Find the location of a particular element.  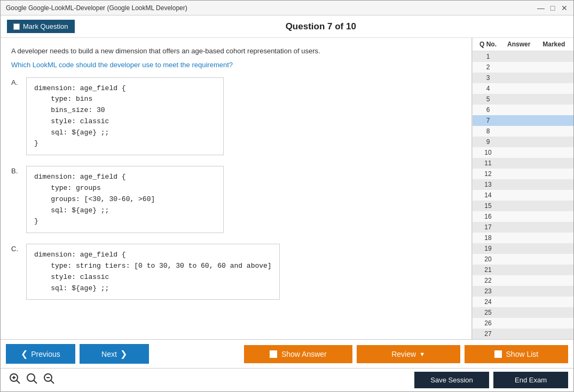

q-num: 20 is located at coordinates (488, 259).